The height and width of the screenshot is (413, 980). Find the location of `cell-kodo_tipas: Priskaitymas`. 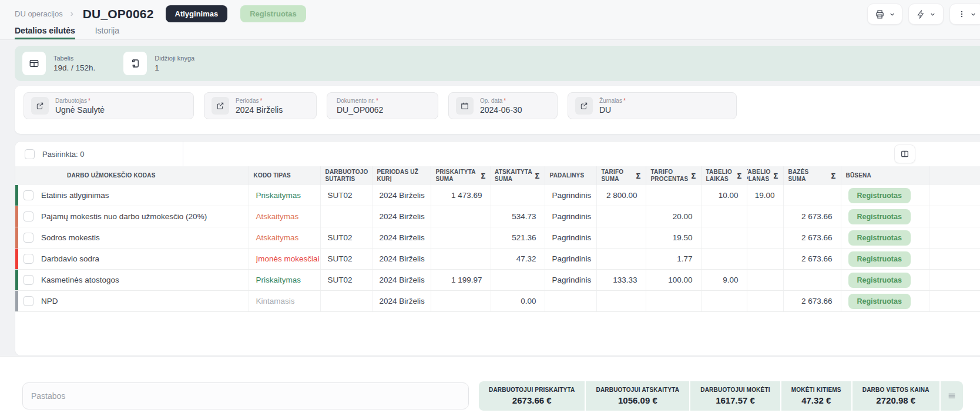

cell-kodo_tipas: Priskaitymas is located at coordinates (284, 196).